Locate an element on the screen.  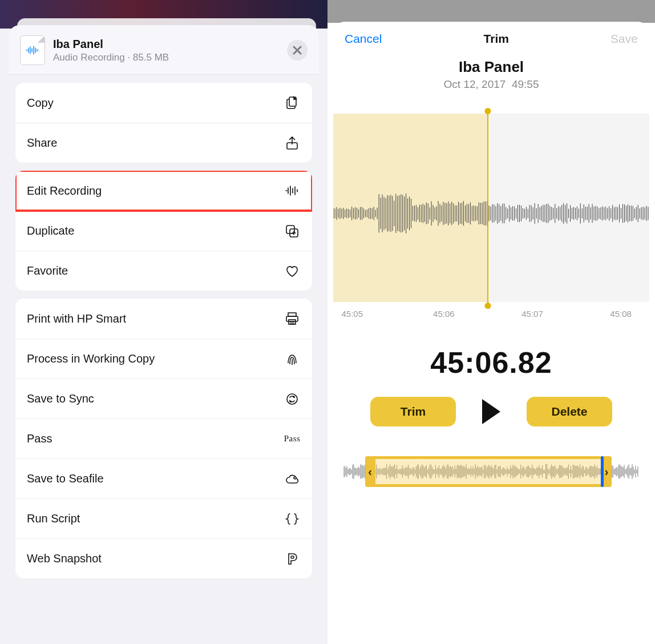
playhead is located at coordinates (488, 208).